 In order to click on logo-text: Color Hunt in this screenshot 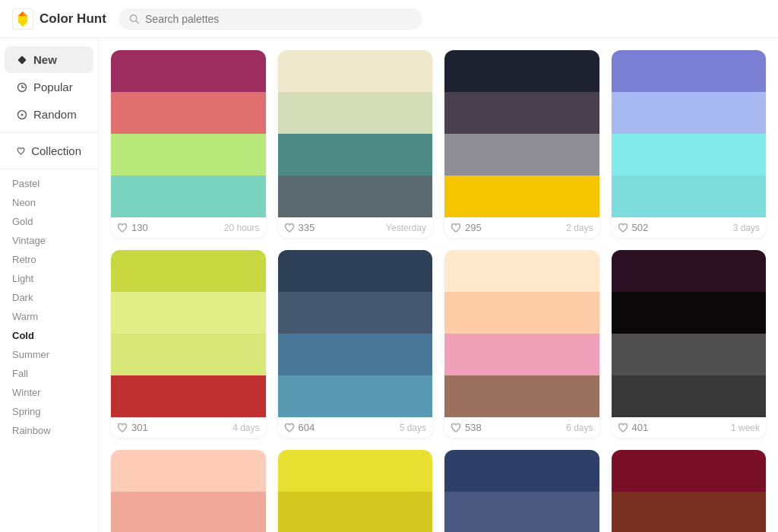, I will do `click(73, 19)`.